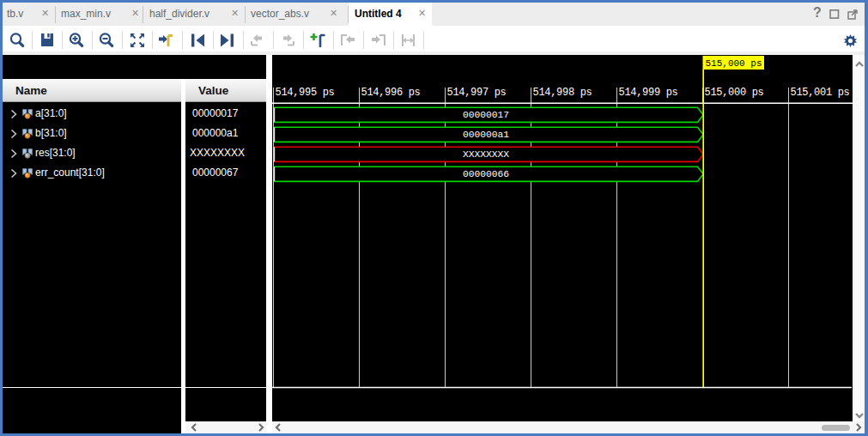 Image resolution: width=868 pixels, height=436 pixels. I want to click on svg-text: XXXXXXXX, so click(485, 154).